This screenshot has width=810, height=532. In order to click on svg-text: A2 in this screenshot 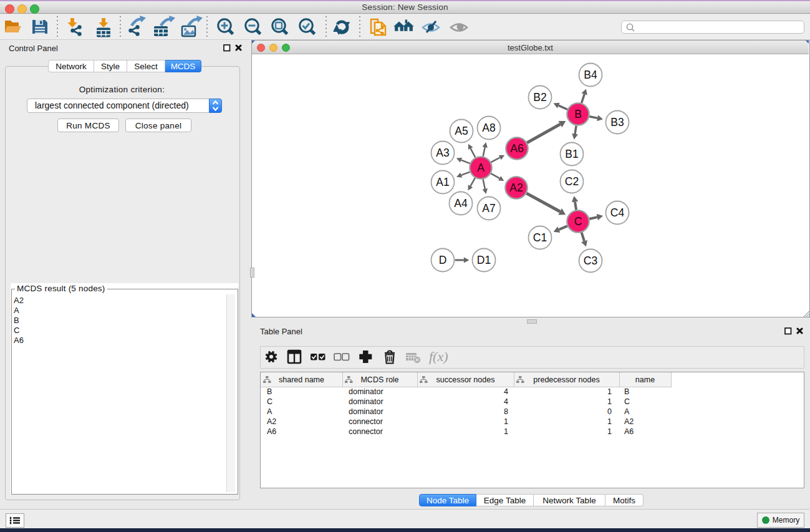, I will do `click(516, 188)`.